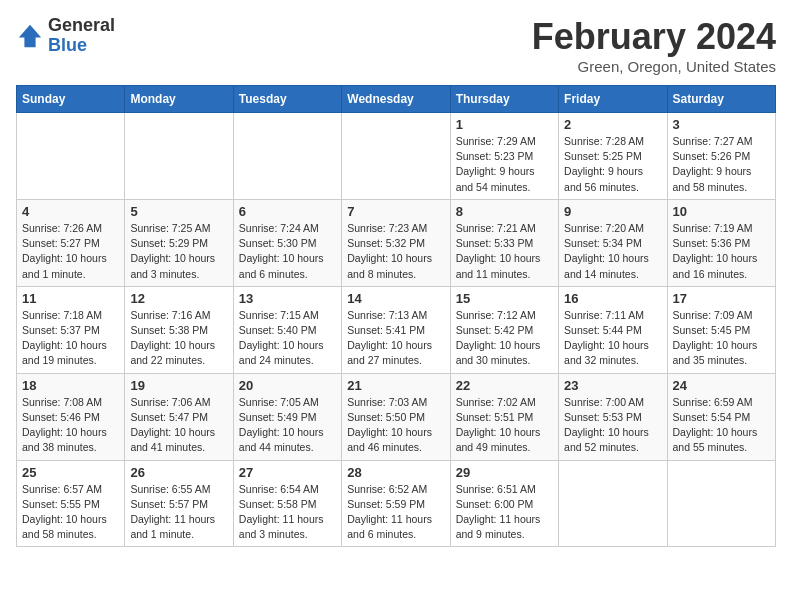 The width and height of the screenshot is (792, 612). Describe the element at coordinates (396, 416) in the screenshot. I see `calendar-week-3: 18Sunrise: 7:08 AMSunset: 5:46 PMDayligh…` at that location.